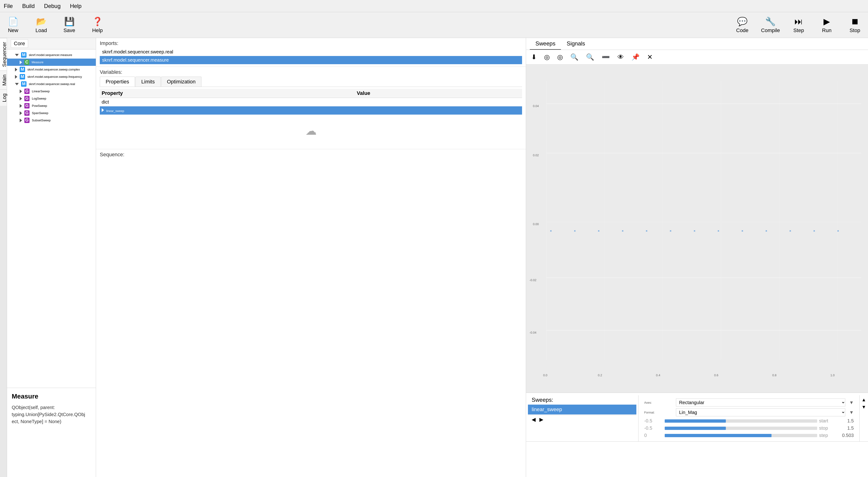 The image size is (868, 477). What do you see at coordinates (636, 57) in the screenshot?
I see `pin-icon: 📌` at bounding box center [636, 57].